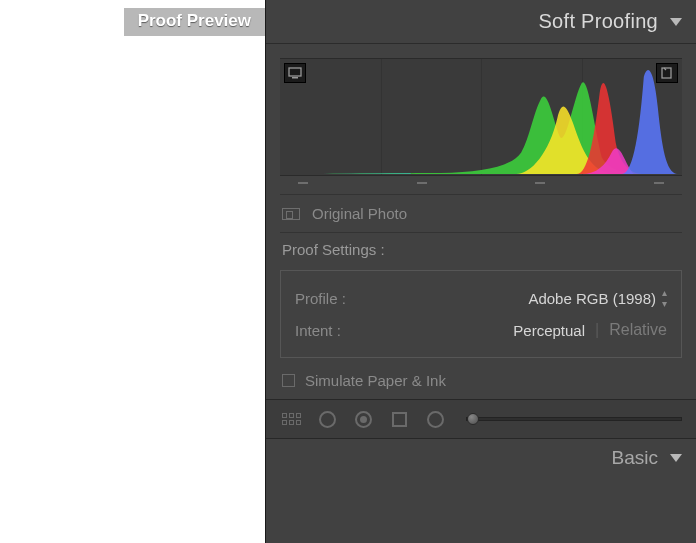  I want to click on intent-label: Intent :, so click(318, 330).